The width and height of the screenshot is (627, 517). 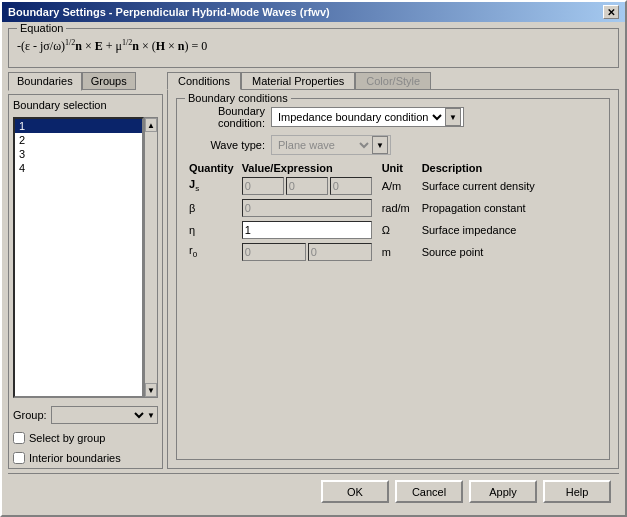 What do you see at coordinates (238, 98) in the screenshot?
I see `boundary-conditions-label: Boundary conditions` at bounding box center [238, 98].